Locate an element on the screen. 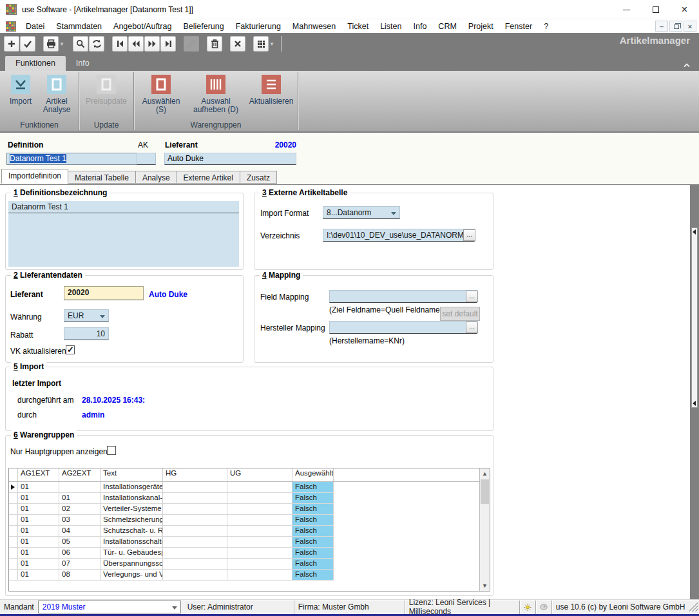  table-row: 01 02 Verteiler-Systeme Falsch is located at coordinates (249, 509).